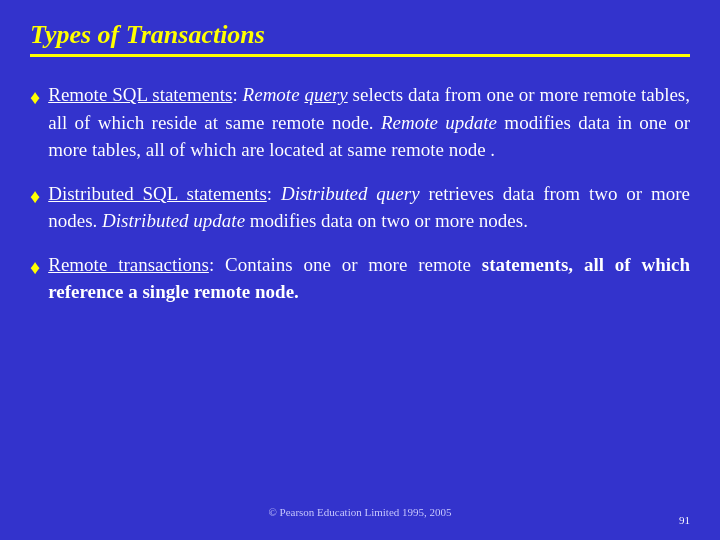  What do you see at coordinates (360, 38) in the screenshot?
I see `title-section: Types of Transactions` at bounding box center [360, 38].